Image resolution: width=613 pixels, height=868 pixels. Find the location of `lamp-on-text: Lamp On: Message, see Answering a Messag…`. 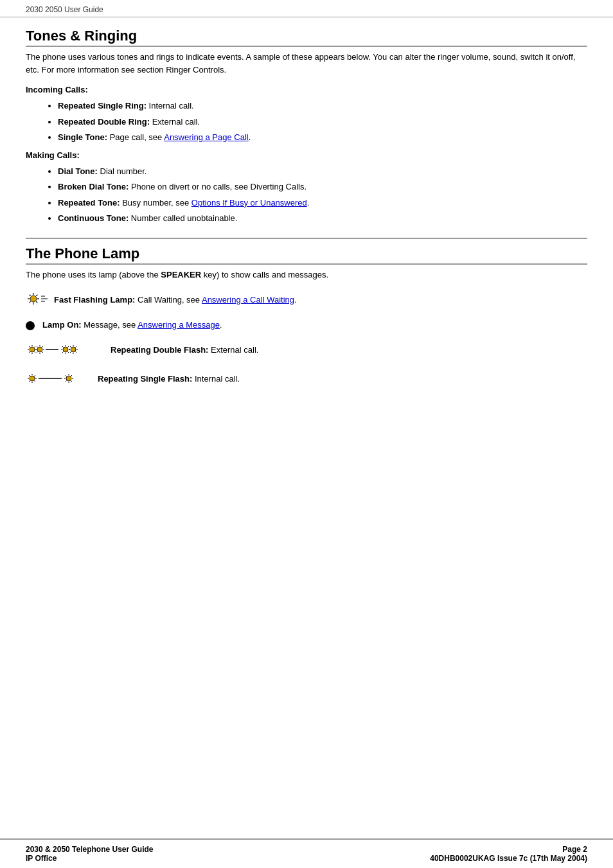

lamp-on-text: Lamp On: Message, see Answering a Messag… is located at coordinates (132, 325).